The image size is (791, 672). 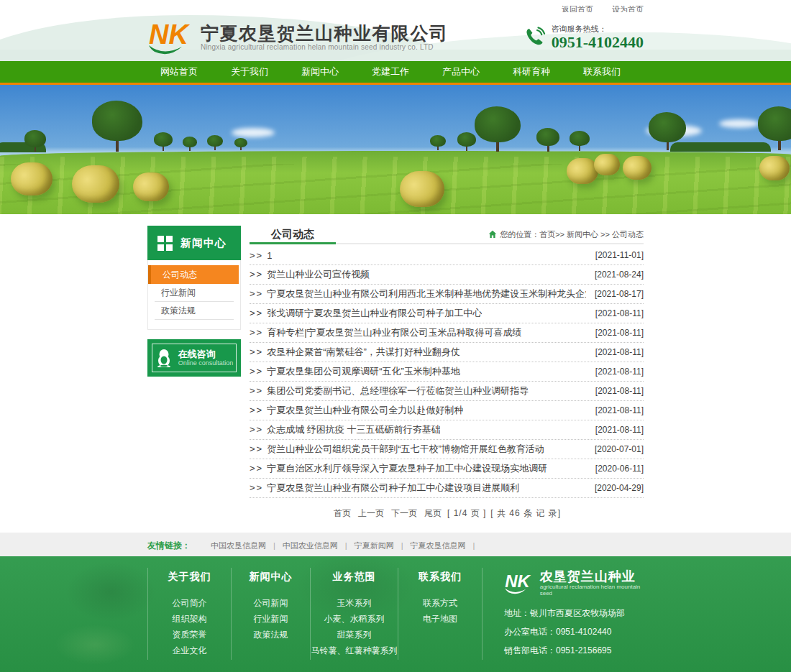 What do you see at coordinates (354, 619) in the screenshot?
I see `footer-link: 小麦、水稻系列` at bounding box center [354, 619].